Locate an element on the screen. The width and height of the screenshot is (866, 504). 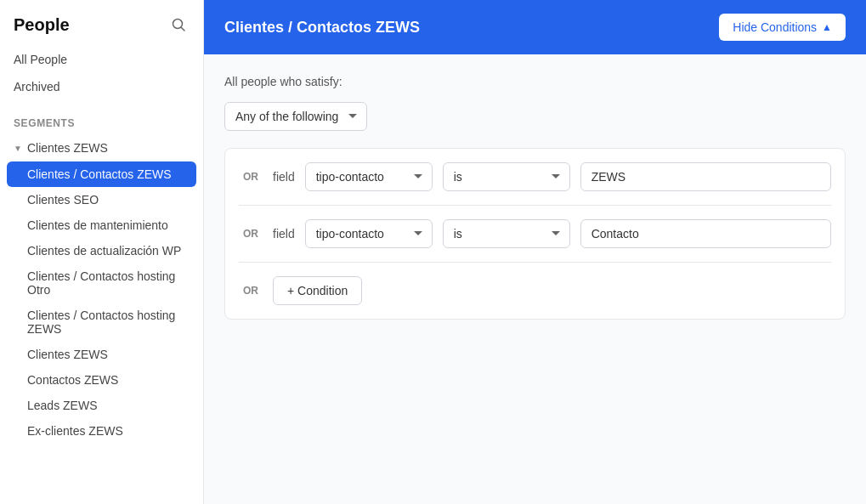
or-badge-add: OR is located at coordinates (251, 291).